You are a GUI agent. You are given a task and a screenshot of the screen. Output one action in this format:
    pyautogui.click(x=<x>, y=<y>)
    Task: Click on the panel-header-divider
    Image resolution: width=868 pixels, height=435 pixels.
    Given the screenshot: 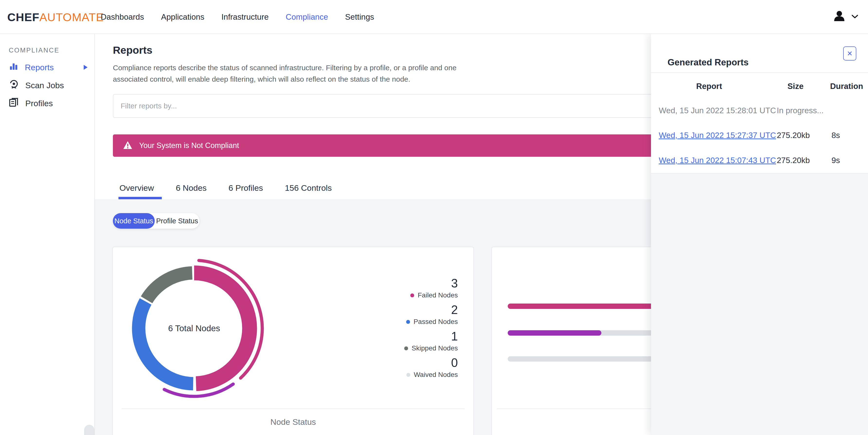 What is the action you would take?
    pyautogui.click(x=760, y=73)
    